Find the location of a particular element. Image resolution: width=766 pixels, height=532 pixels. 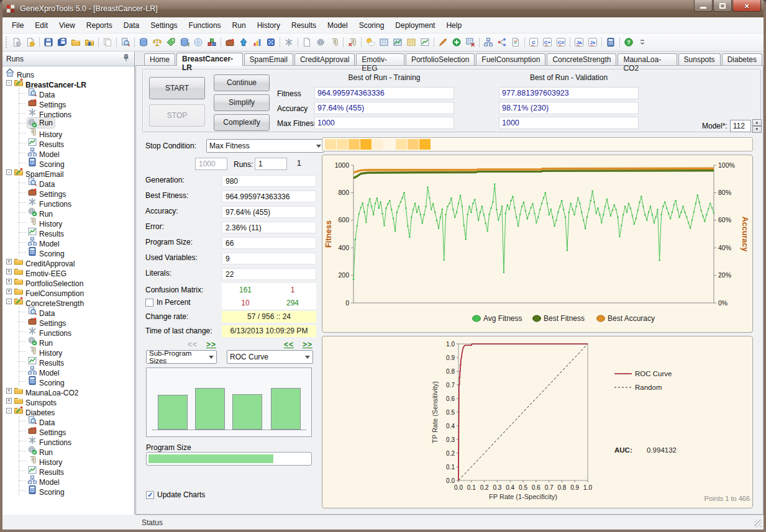

pin-icon is located at coordinates (126, 58).